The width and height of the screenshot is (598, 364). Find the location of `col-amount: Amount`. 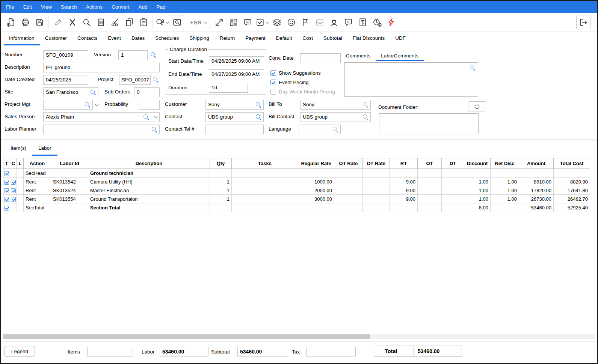

col-amount: Amount is located at coordinates (536, 164).